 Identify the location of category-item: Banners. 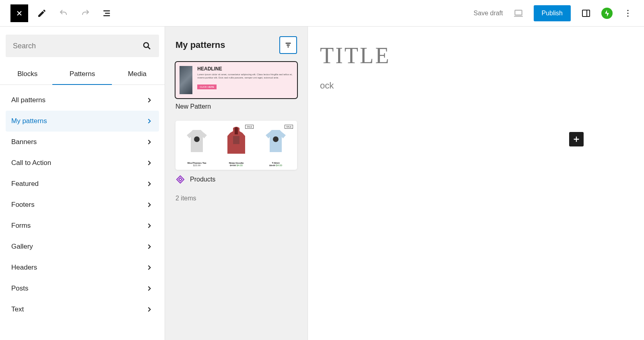
(82, 142).